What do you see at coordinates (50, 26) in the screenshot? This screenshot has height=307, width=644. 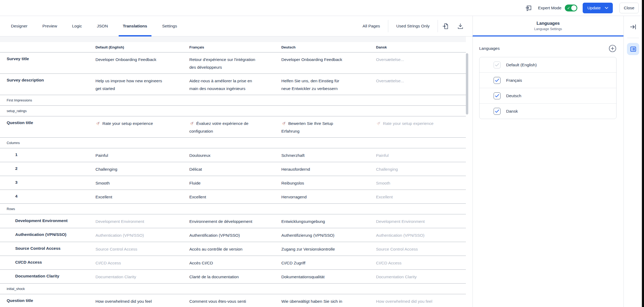 I see `tab-preview: Preview` at bounding box center [50, 26].